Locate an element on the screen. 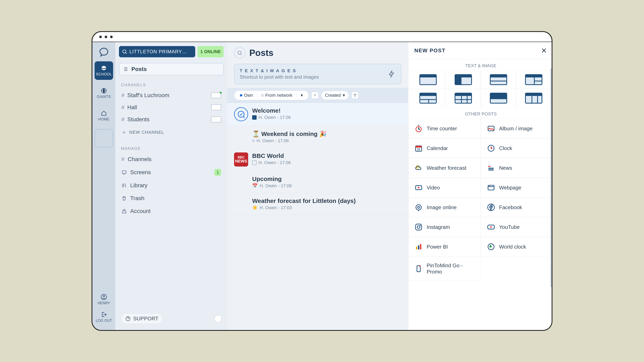  support-button: SUPPORT is located at coordinates (142, 319).